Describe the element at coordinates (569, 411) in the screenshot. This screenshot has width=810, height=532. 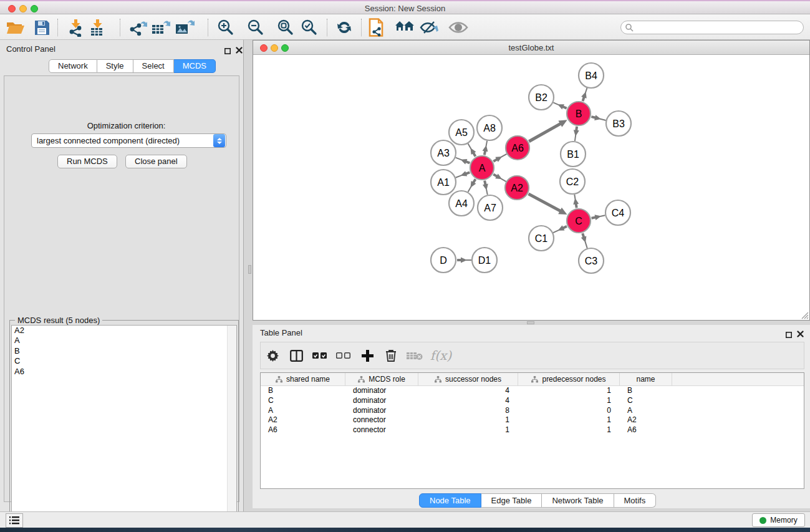
I see `cell-predecessor-nodes: 0` at that location.